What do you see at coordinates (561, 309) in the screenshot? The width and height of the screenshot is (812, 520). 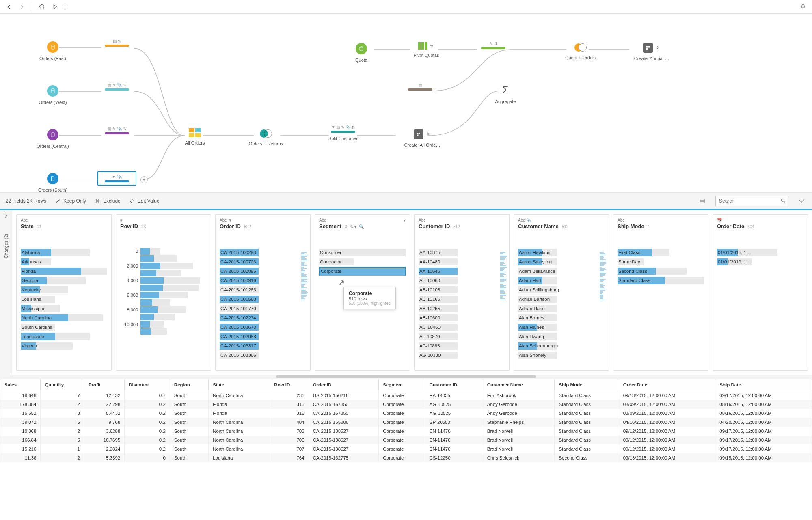 I see `value-item: Adrian Hane` at bounding box center [561, 309].